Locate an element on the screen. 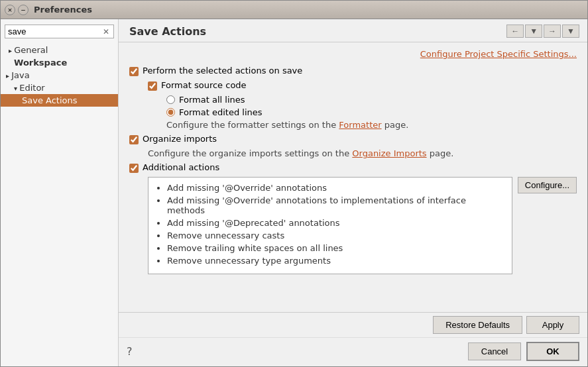  formatter-desc-end: page. is located at coordinates (396, 125).